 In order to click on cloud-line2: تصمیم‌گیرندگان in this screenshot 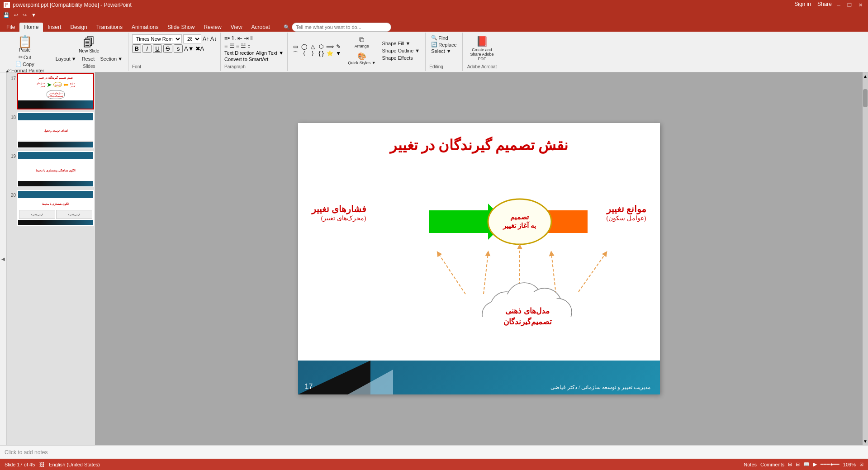, I will do `click(527, 322)`.